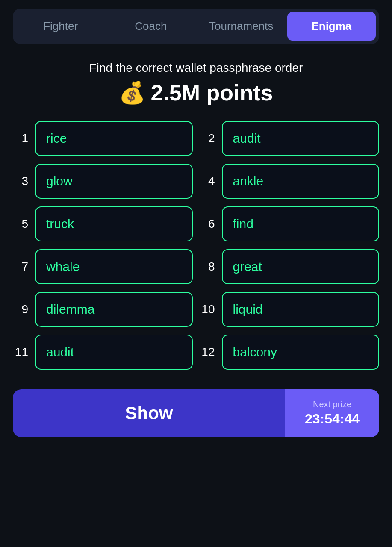 This screenshot has height=547, width=392. I want to click on word-number-7: 7, so click(21, 267).